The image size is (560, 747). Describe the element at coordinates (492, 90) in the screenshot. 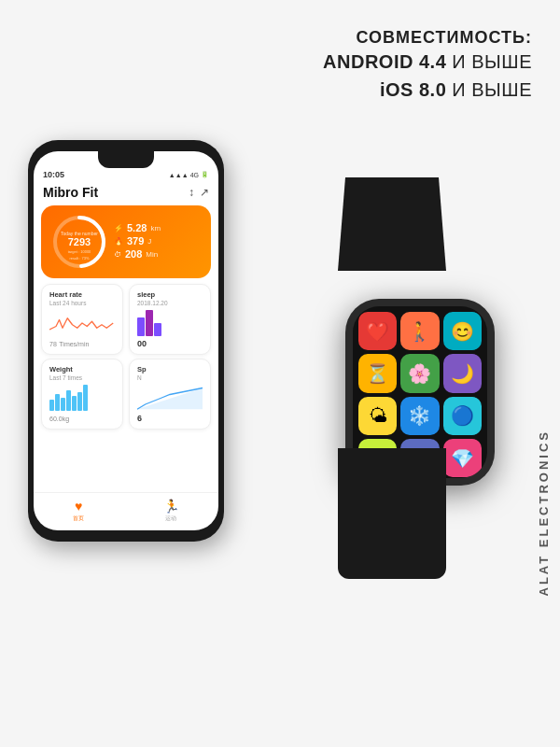

I see `ios-suffix: И ВЫШЕ` at that location.